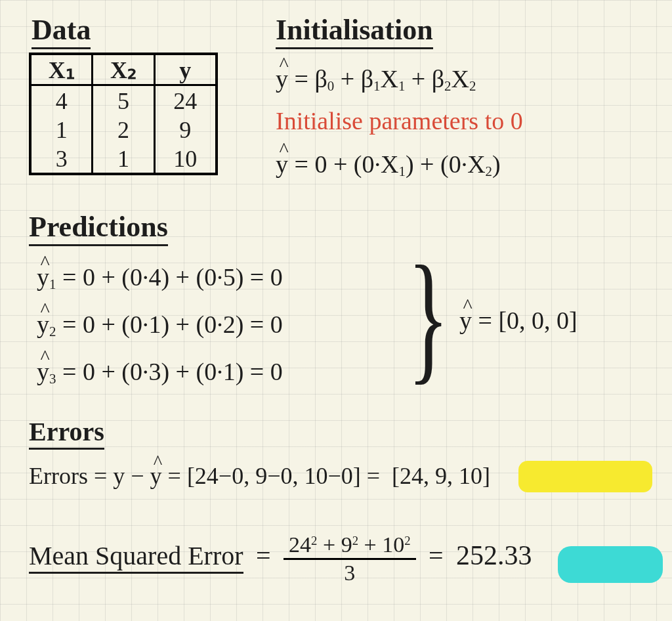  What do you see at coordinates (518, 320) in the screenshot?
I see `prediction-vector: y = [0, 0, 0]` at bounding box center [518, 320].